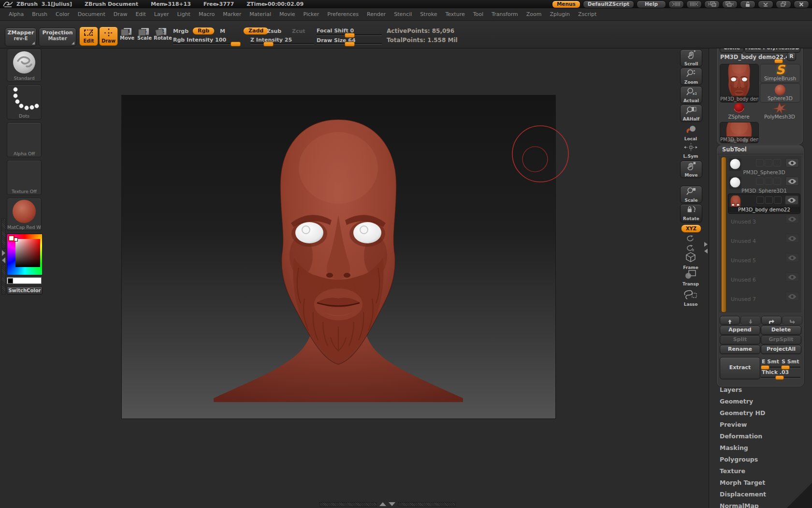 Image resolution: width=812 pixels, height=508 pixels. Describe the element at coordinates (162, 34) in the screenshot. I see `rotate-button: R Rotate` at that location.